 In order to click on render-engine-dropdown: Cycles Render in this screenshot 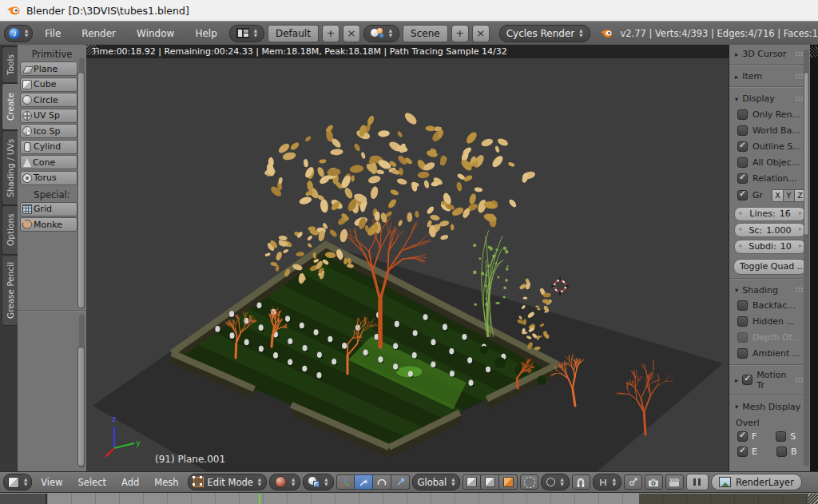, I will do `click(545, 34)`.